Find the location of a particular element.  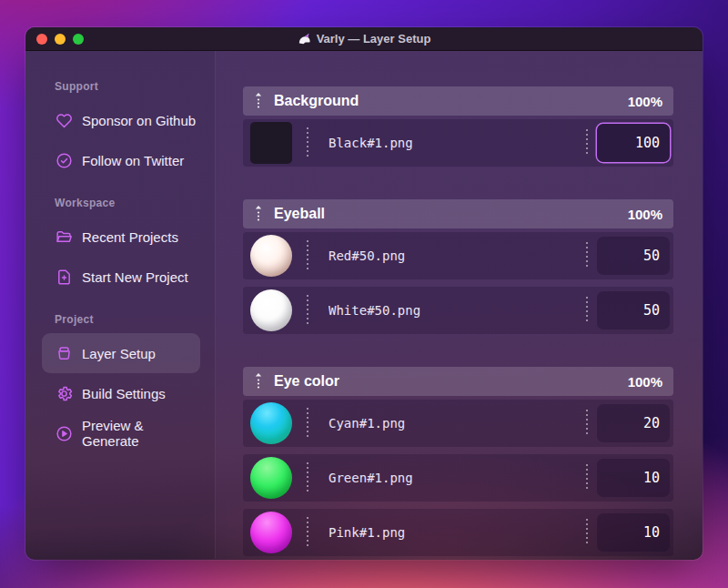

sidebar-item-label: Recent Projects is located at coordinates (130, 237).